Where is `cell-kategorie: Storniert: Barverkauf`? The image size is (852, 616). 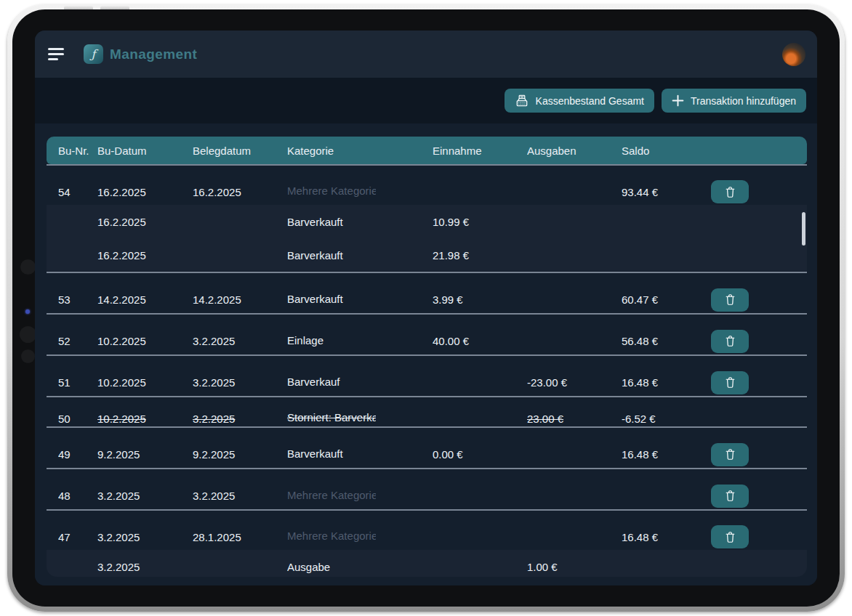 cell-kategorie: Storniert: Barverkauf is located at coordinates (360, 418).